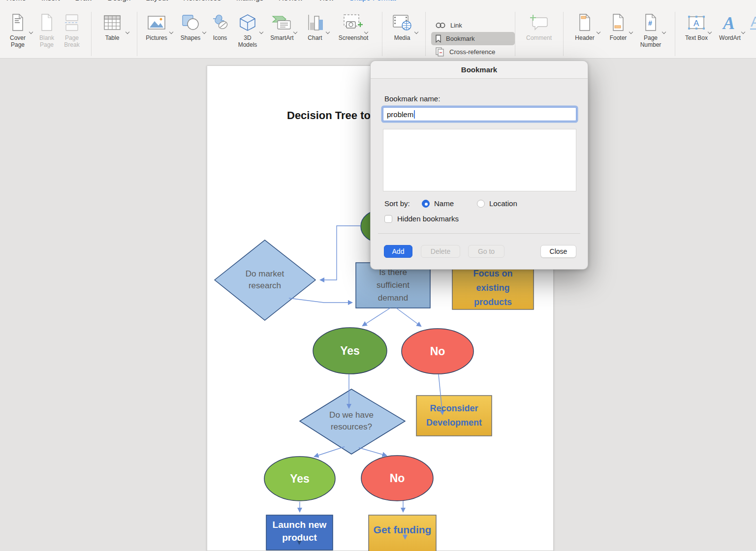 The height and width of the screenshot is (551, 756). What do you see at coordinates (618, 23) in the screenshot?
I see `footer-icon` at bounding box center [618, 23].